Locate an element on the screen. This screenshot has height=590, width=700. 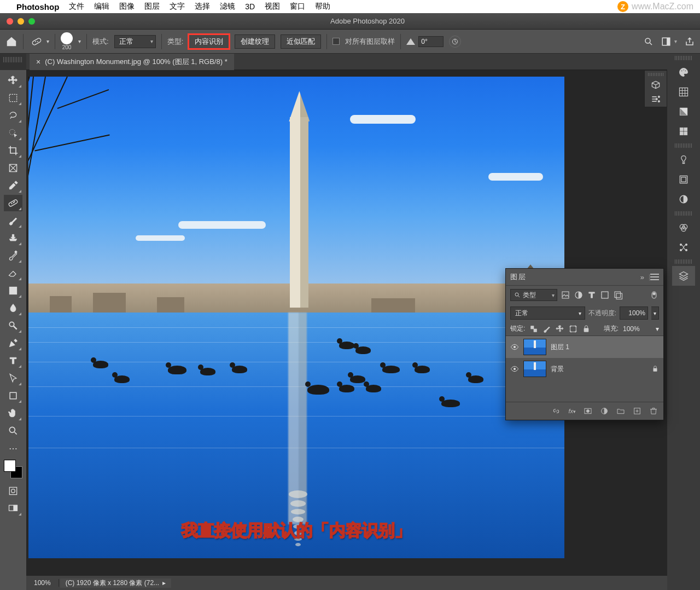
menu-filter: 滤镜 is located at coordinates (228, 7).